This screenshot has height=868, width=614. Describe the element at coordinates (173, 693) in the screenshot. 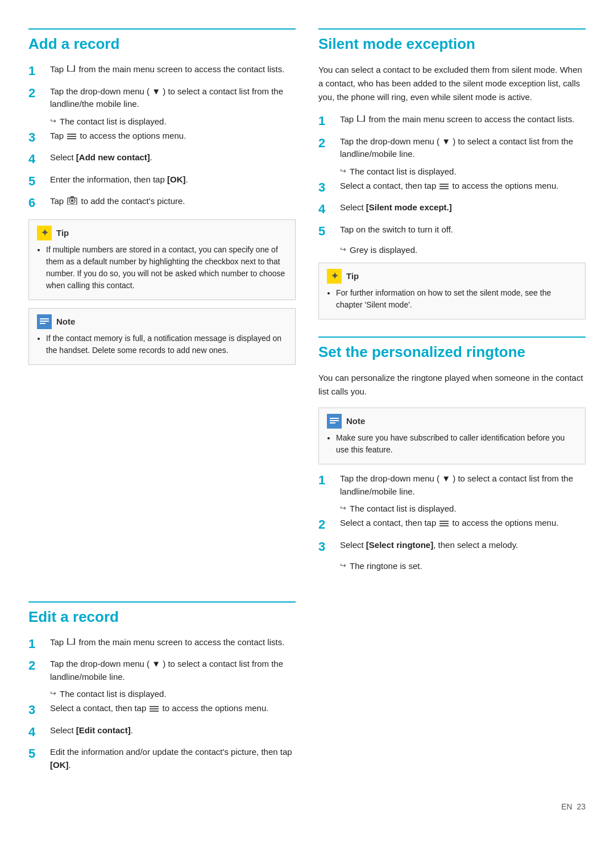

I see `edit-step-2-result: ↪ The contact list is displayed.` at that location.